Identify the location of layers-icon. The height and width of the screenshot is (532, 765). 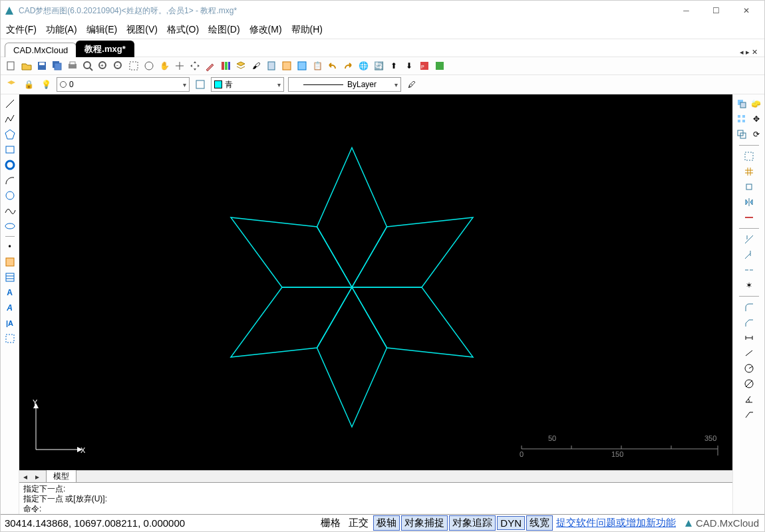
(241, 66).